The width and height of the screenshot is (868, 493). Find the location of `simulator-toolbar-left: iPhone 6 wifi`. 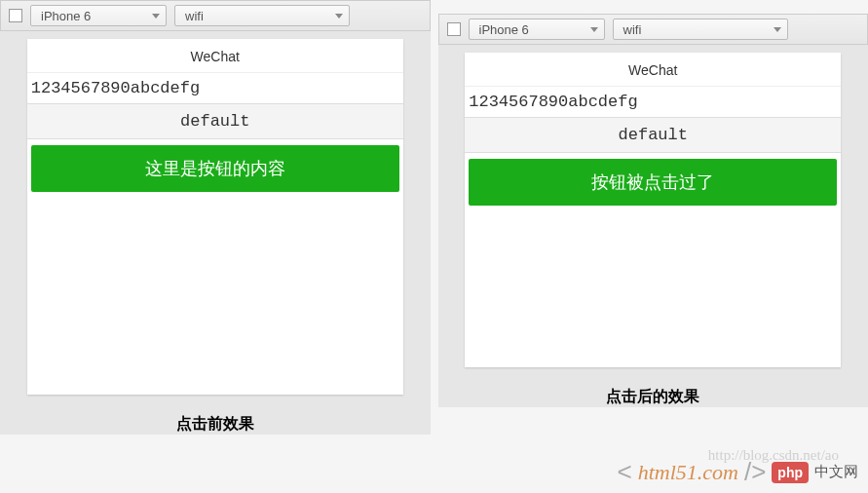

simulator-toolbar-left: iPhone 6 wifi is located at coordinates (215, 16).